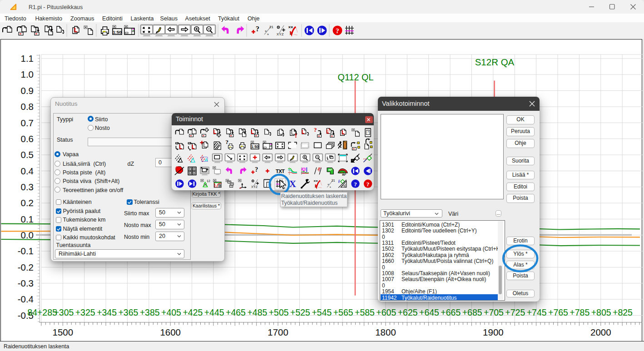  What do you see at coordinates (27, 171) in the screenshot?
I see `svg-text: 0.4` at bounding box center [27, 171].